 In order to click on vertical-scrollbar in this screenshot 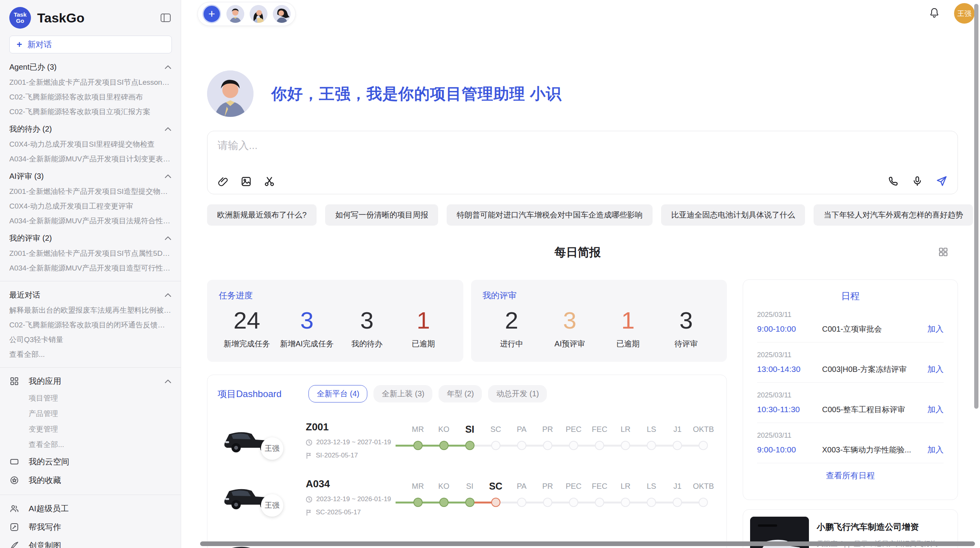, I will do `click(976, 206)`.